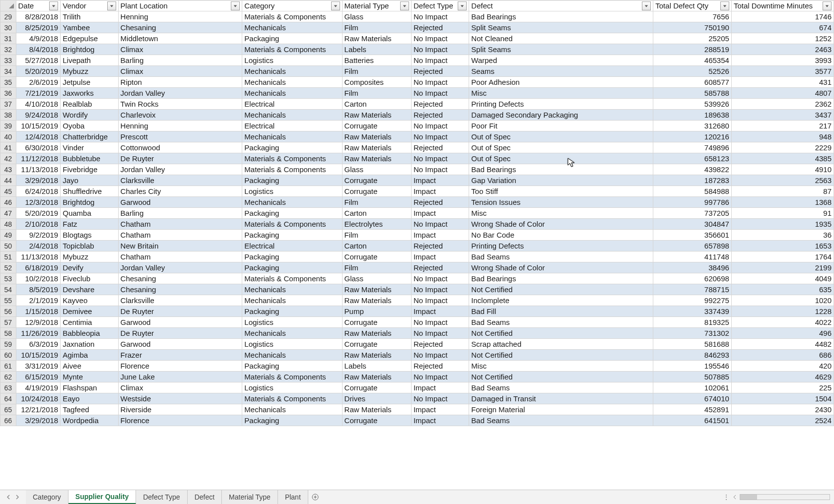 The width and height of the screenshot is (834, 504). Describe the element at coordinates (725, 6) in the screenshot. I see `filter-dropdown-icon` at that location.